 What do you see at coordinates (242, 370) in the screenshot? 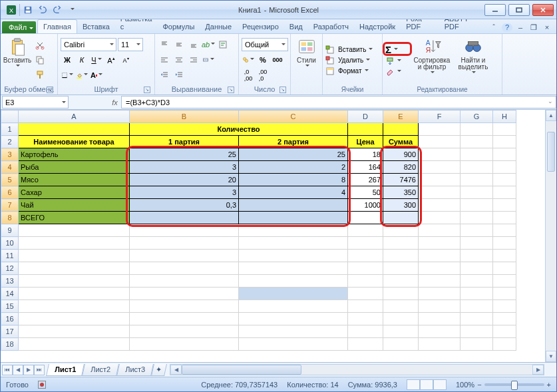
I see `hscroll-thumb` at bounding box center [242, 370].